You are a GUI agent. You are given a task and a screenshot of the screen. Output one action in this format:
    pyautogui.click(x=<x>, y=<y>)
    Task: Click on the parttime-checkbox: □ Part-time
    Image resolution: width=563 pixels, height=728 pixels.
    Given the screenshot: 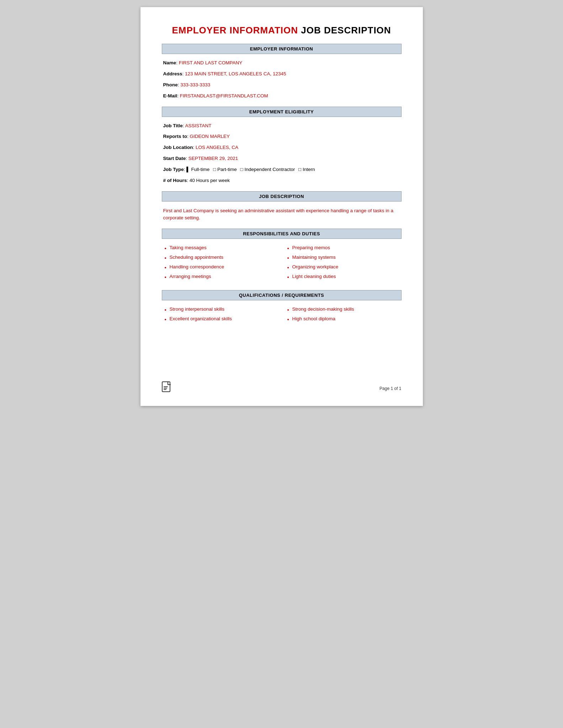 What is the action you would take?
    pyautogui.click(x=225, y=169)
    